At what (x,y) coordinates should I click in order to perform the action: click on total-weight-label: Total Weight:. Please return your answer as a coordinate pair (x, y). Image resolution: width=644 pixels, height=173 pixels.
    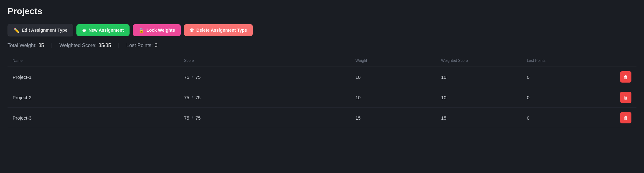
    Looking at the image, I should click on (22, 46).